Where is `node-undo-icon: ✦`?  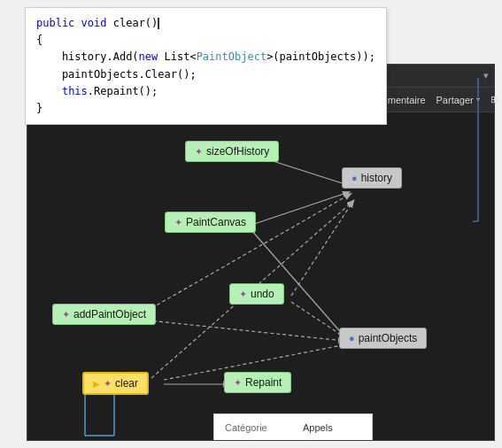
node-undo-icon: ✦ is located at coordinates (243, 294).